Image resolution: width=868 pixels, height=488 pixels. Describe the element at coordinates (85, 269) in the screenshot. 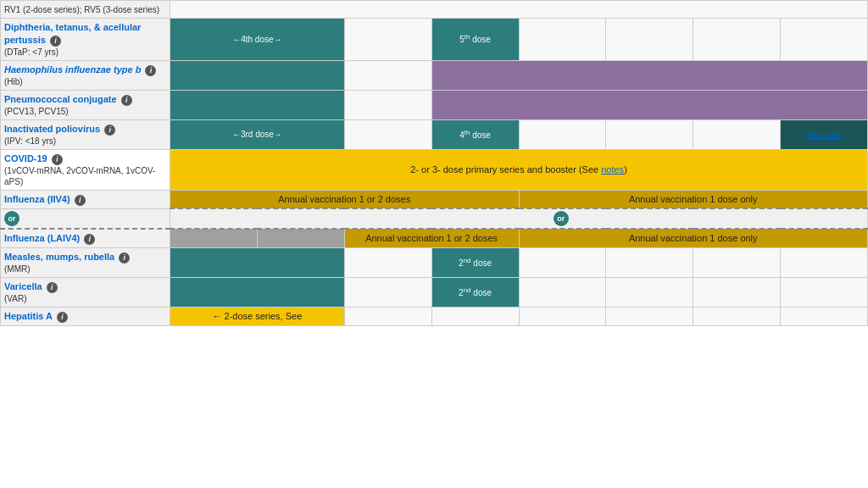

I see `mmr-sub: (MMR)` at that location.